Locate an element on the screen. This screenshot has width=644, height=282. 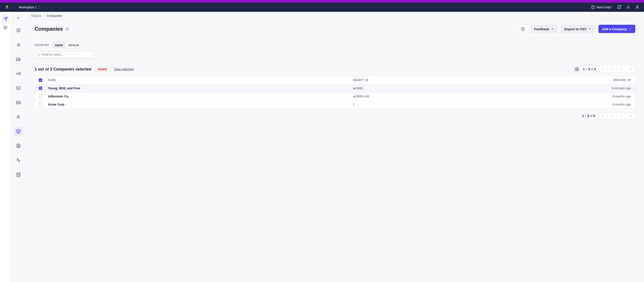
pagination-info-bottom: 1 – 3 of 3 is located at coordinates (588, 116).